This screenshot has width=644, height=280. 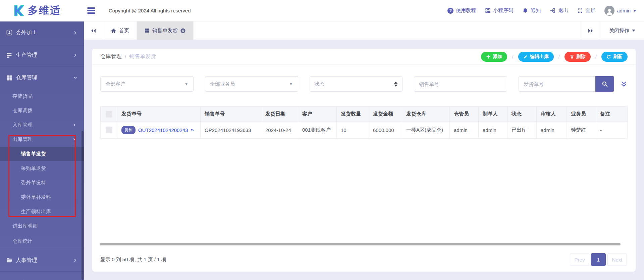 I want to click on tabs-scroll-left-button, so click(x=94, y=31).